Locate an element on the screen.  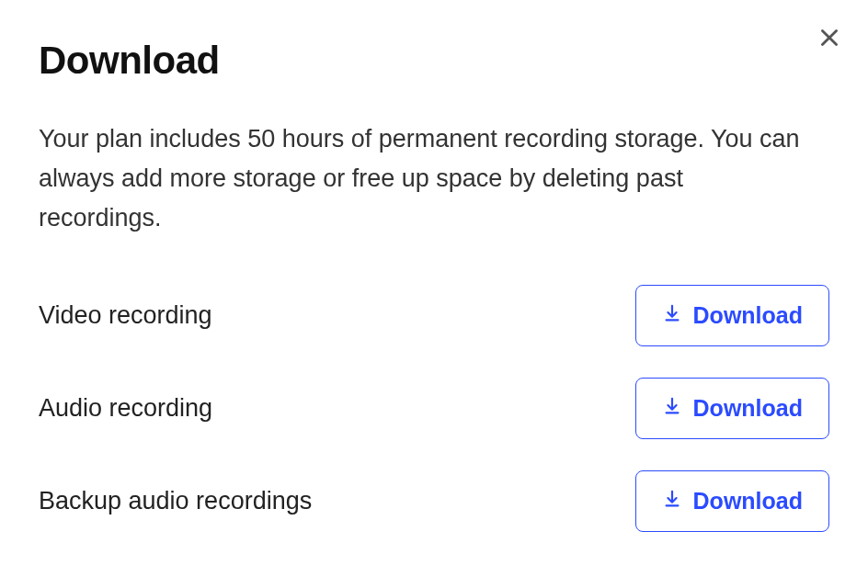
download-audio-button: Download is located at coordinates (732, 408).